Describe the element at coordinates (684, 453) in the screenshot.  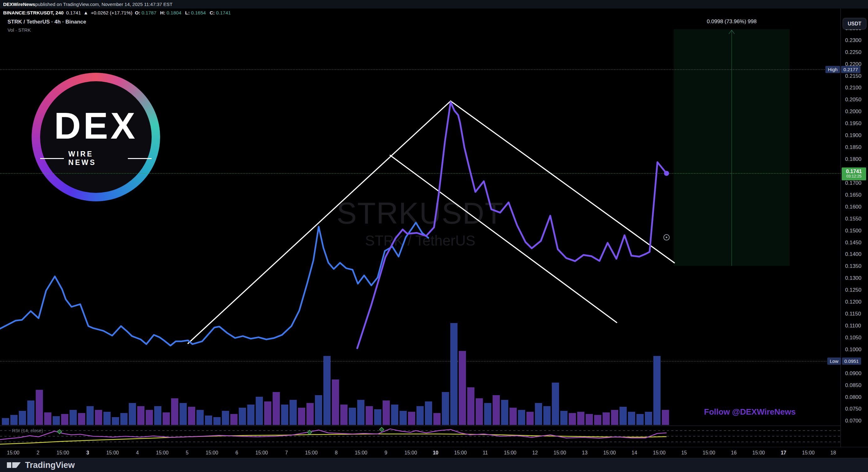
I see `time-tick: 15` at that location.